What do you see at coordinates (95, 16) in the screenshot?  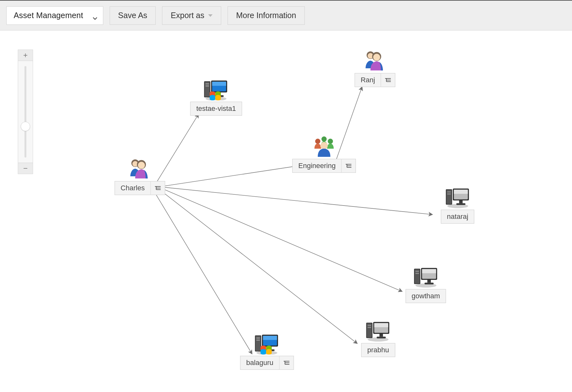 I see `chevron-down-icon` at bounding box center [95, 16].